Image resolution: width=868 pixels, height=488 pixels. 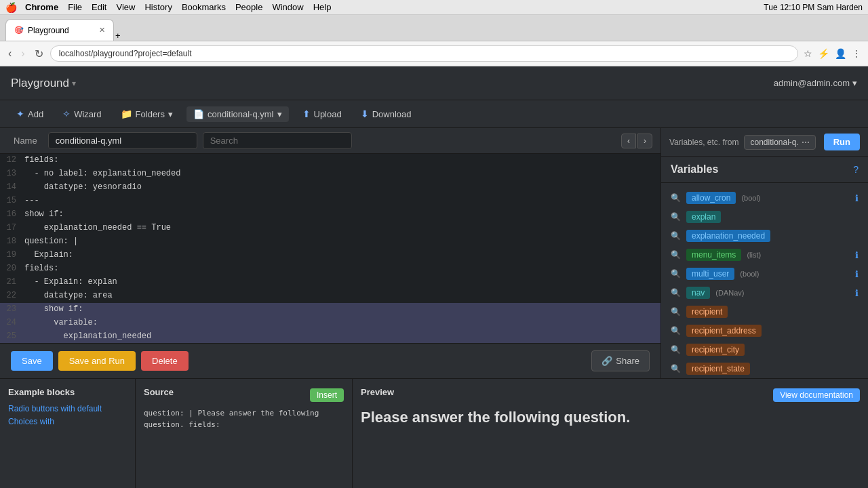 I want to click on code-line: 12fields:, so click(x=330, y=161).